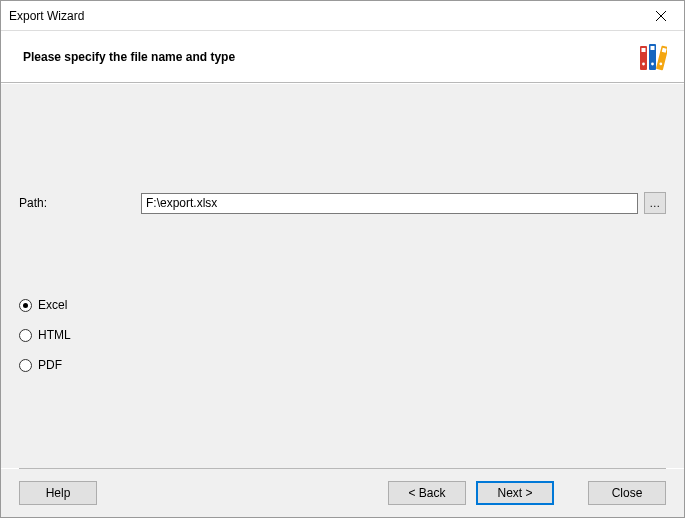 This screenshot has height=518, width=685. What do you see at coordinates (45, 305) in the screenshot?
I see `radio-excel: Excel` at bounding box center [45, 305].